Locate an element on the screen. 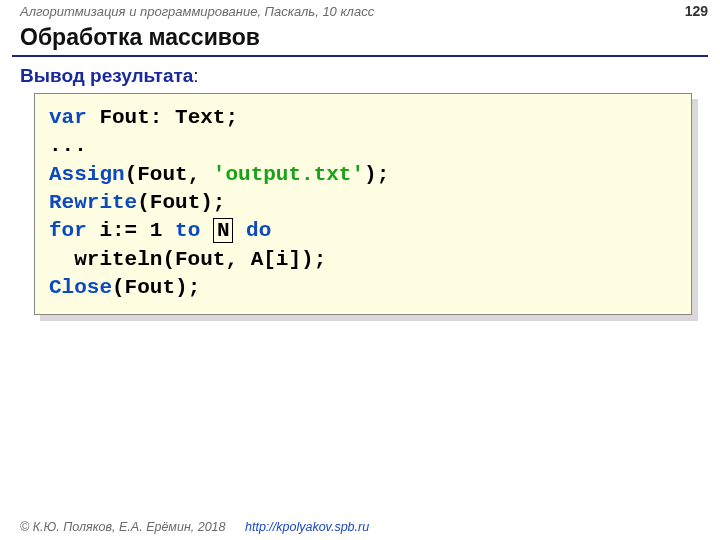 The height and width of the screenshot is (540, 720). footer-url: http://kpolyakov.spb.ru is located at coordinates (307, 527).